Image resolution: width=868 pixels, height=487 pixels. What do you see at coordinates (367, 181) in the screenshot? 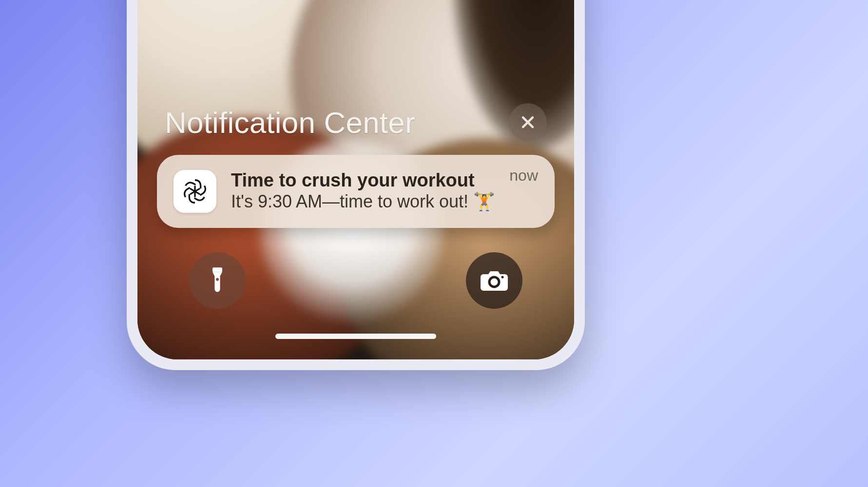
I see `notification-title: Time to crush your workout` at bounding box center [367, 181].